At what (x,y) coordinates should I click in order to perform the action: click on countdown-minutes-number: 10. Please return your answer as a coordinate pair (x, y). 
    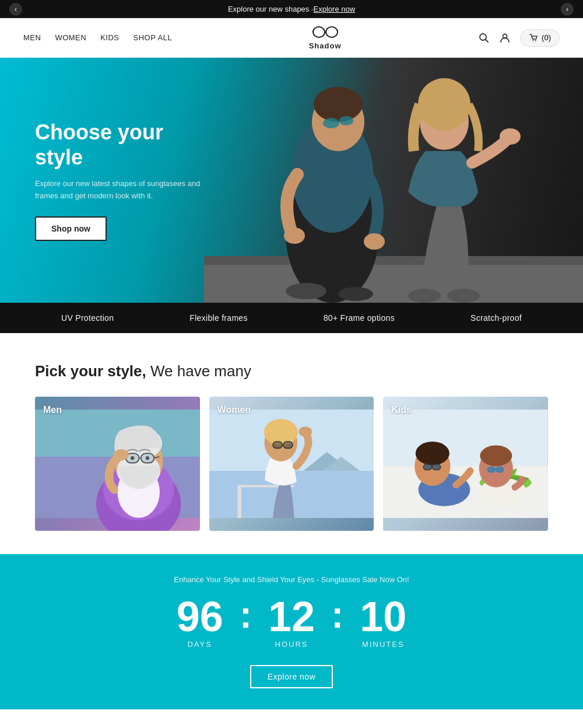
    Looking at the image, I should click on (383, 617).